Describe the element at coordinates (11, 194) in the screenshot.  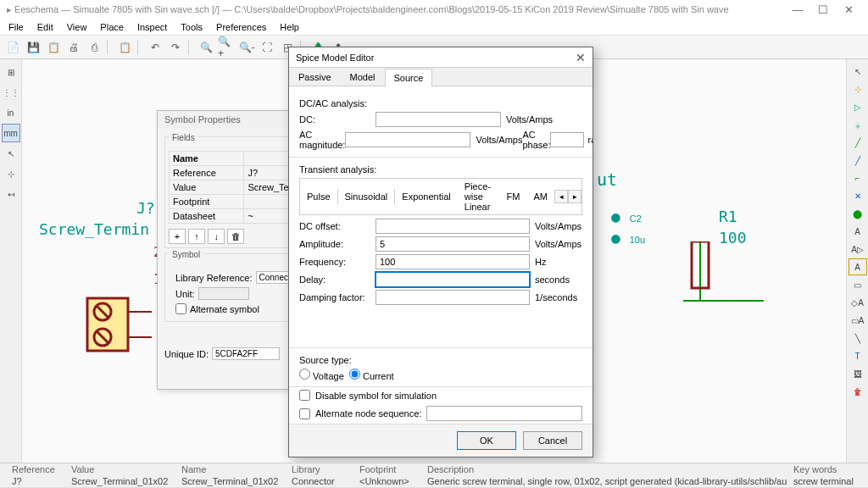
I see `force-hv-icon: ↤` at that location.